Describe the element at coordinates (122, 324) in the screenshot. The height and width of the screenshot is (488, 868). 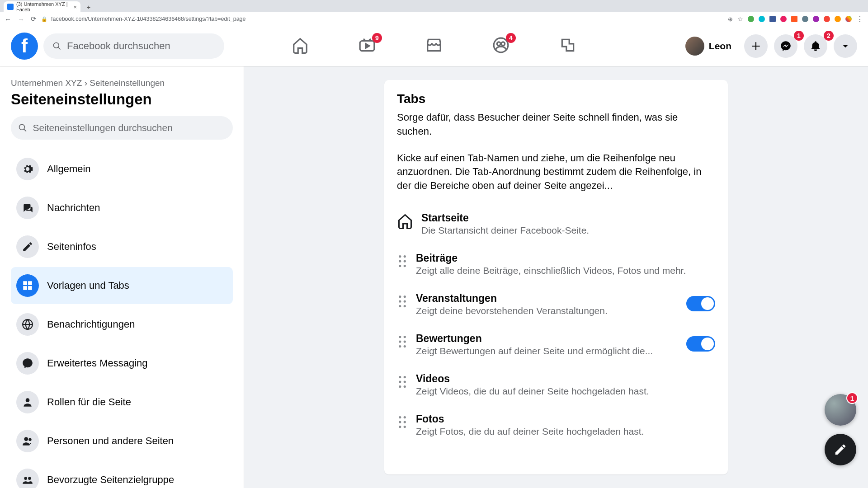
I see `sidebar-item-benachrichtigungen: Benachrichtigungen` at that location.